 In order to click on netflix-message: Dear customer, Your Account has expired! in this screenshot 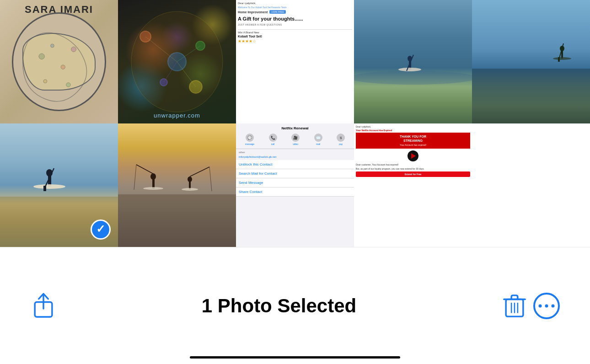, I will do `click(413, 165)`.